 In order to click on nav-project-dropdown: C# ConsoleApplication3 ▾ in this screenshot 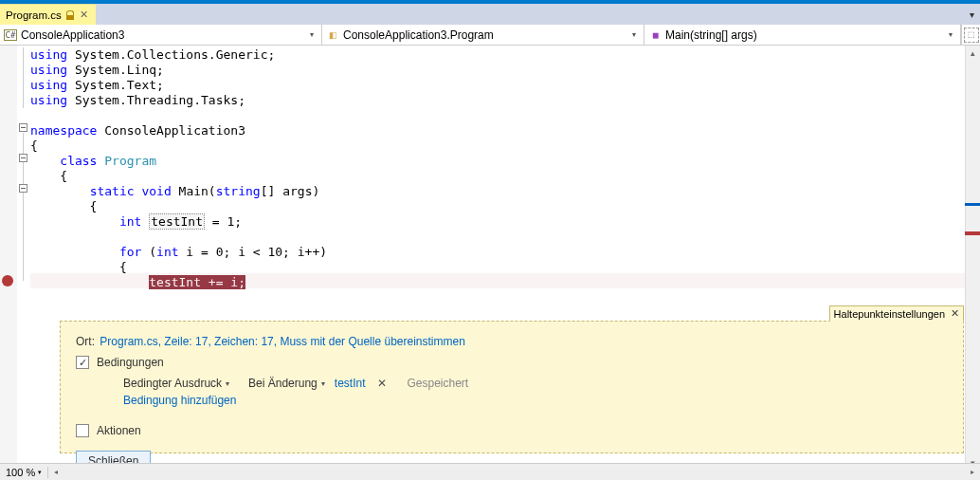, I will do `click(161, 34)`.